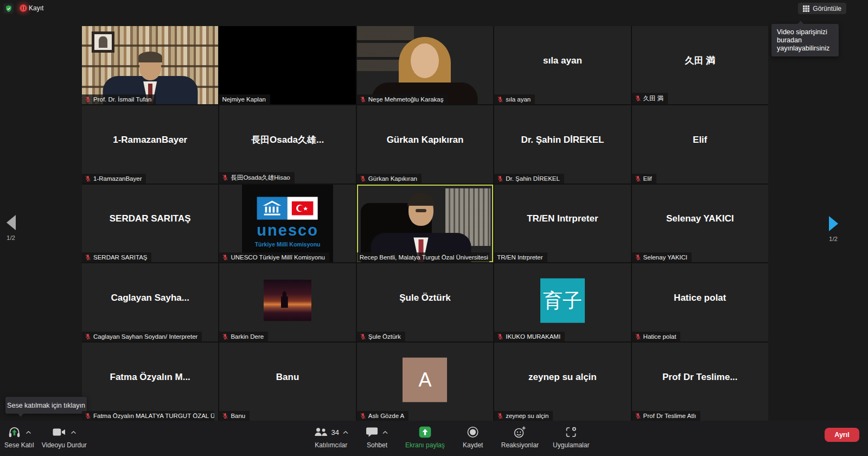 The image size is (868, 456). Describe the element at coordinates (150, 65) in the screenshot. I see `video-tile: Prof. Dr. İsmail Tufan` at that location.